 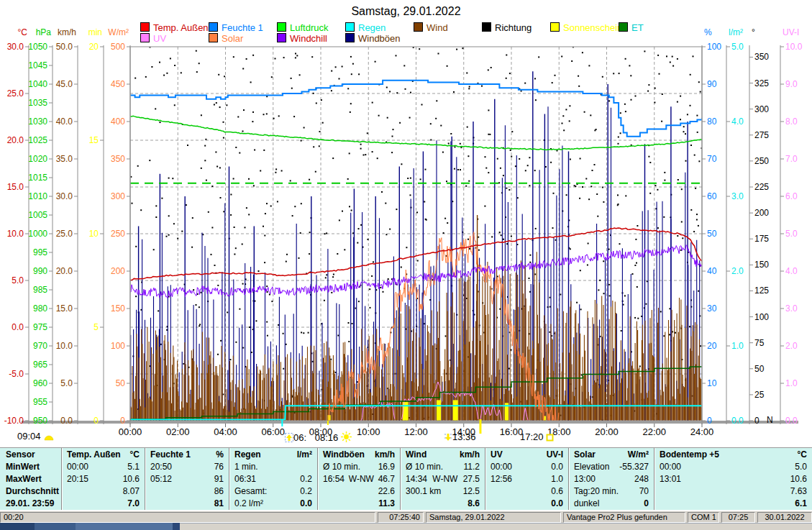 What do you see at coordinates (472, 479) in the screenshot?
I see `cell-value: 27.5` at bounding box center [472, 479].